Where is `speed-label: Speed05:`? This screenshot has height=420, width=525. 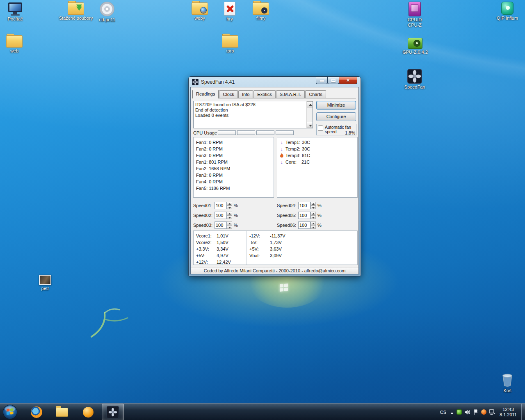 speed-label: Speed05: is located at coordinates (288, 215).